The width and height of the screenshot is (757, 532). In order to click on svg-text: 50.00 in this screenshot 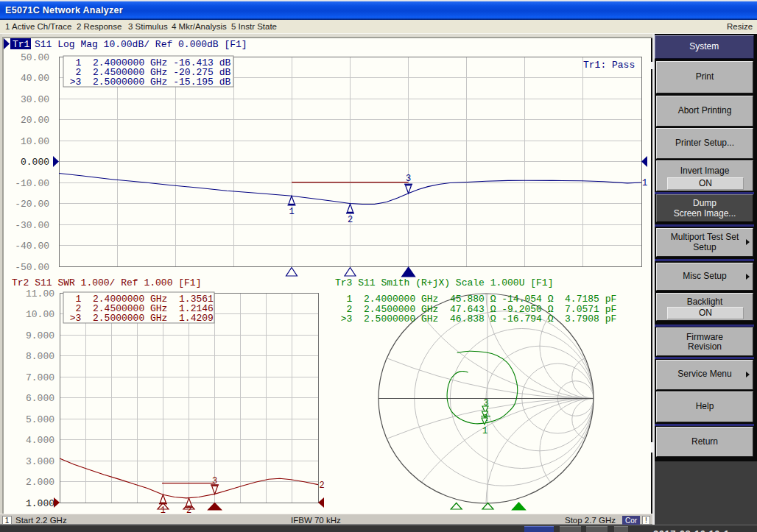, I will do `click(35, 57)`.